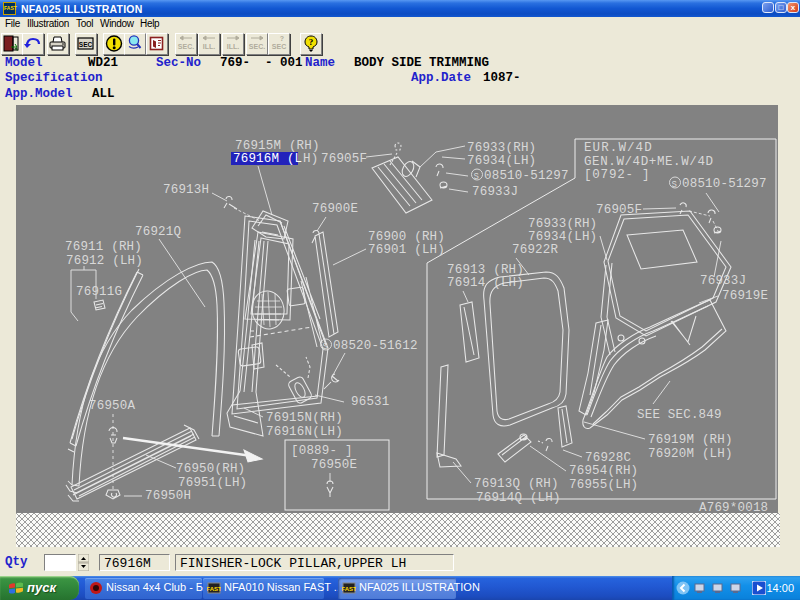  Describe the element at coordinates (210, 469) in the screenshot. I see `svg-text: 76950(RH)` at that location.